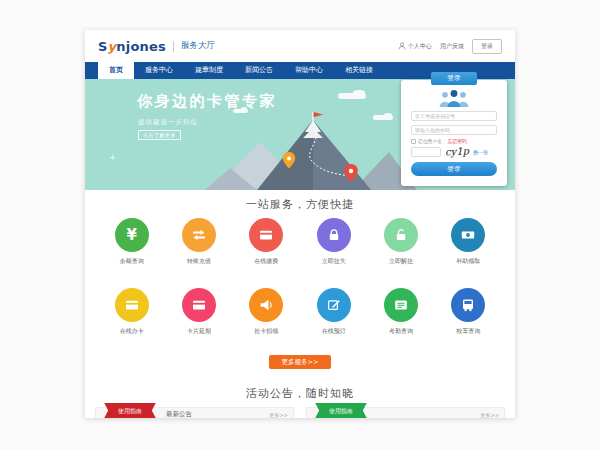 The image size is (600, 450). Describe the element at coordinates (334, 312) in the screenshot. I see `service-online-booking: 在线预订` at that location.